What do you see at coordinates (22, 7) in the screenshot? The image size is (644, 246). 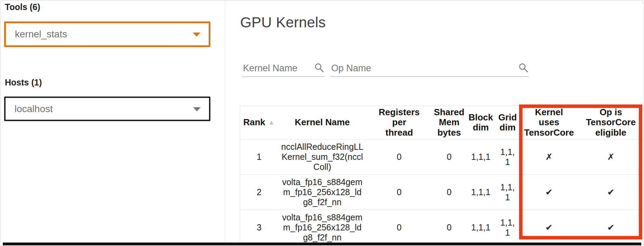 I see `tools-count-label: Tools (6)` at bounding box center [22, 7].